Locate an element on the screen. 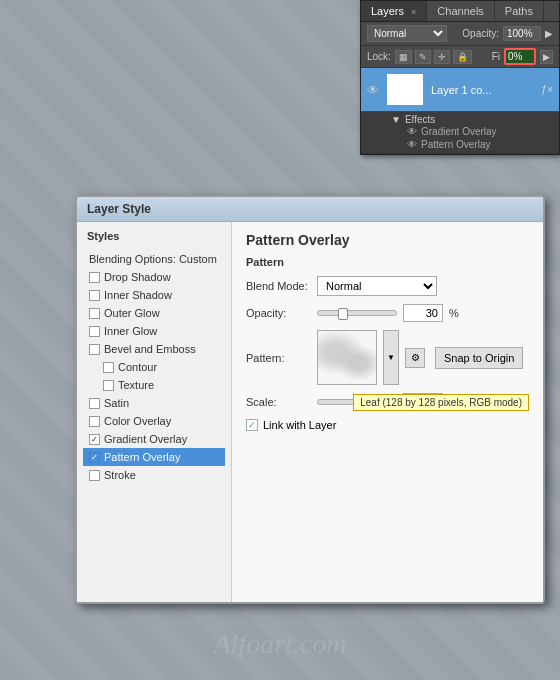 The height and width of the screenshot is (680, 560). bevel-emboss-checkbox is located at coordinates (94, 350).